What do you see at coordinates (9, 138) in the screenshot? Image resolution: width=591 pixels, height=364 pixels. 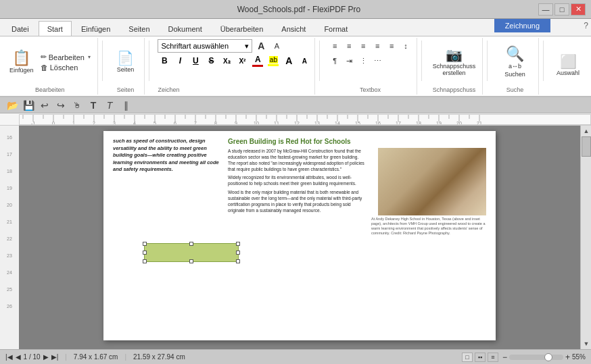 I see `svg-text: 16` at bounding box center [9, 138].